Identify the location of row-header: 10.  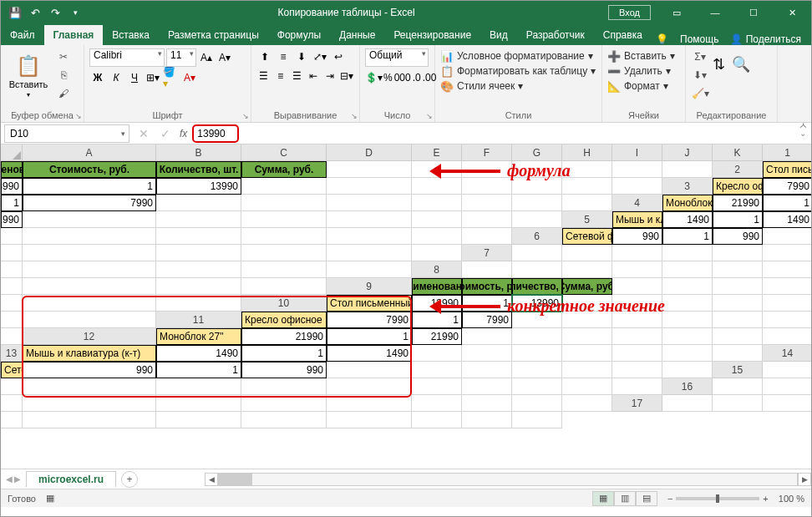
(284, 303).